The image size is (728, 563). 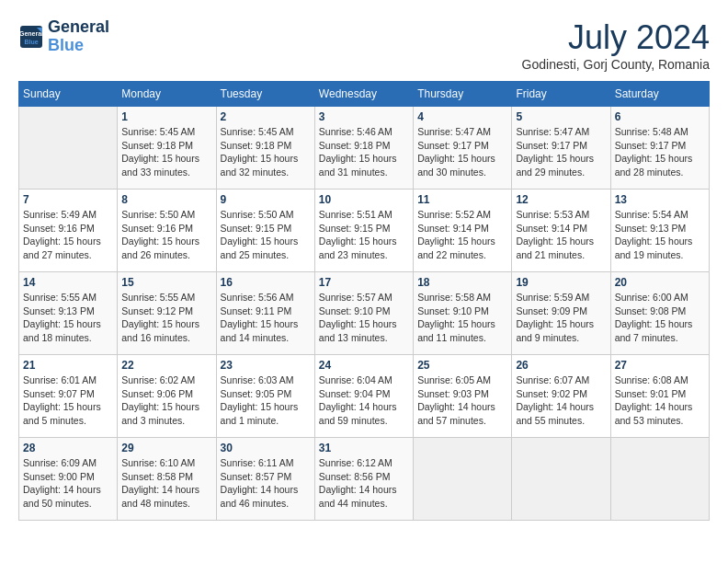 What do you see at coordinates (364, 448) in the screenshot?
I see `day-number: 31` at bounding box center [364, 448].